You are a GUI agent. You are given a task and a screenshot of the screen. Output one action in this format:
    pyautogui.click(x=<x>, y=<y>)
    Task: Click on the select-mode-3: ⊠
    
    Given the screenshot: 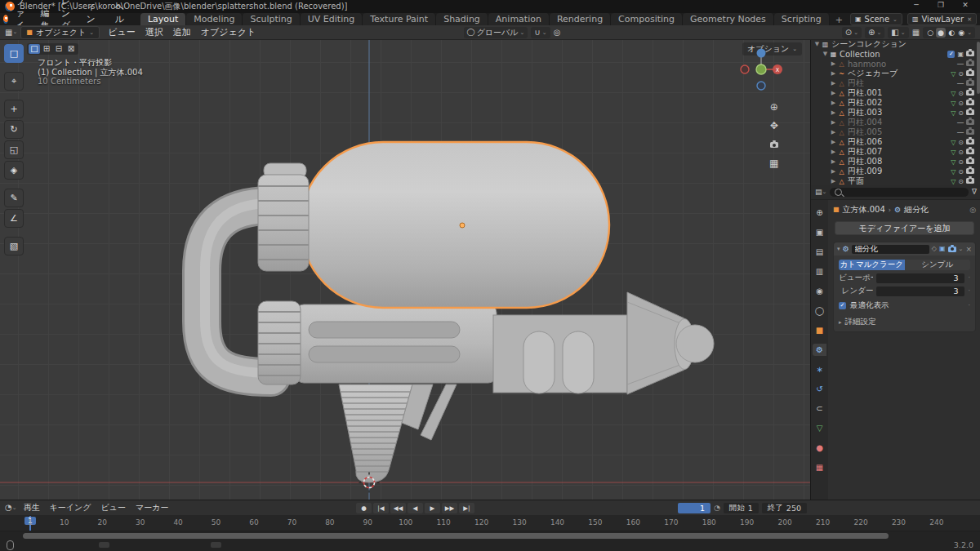 What is the action you would take?
    pyautogui.click(x=71, y=49)
    